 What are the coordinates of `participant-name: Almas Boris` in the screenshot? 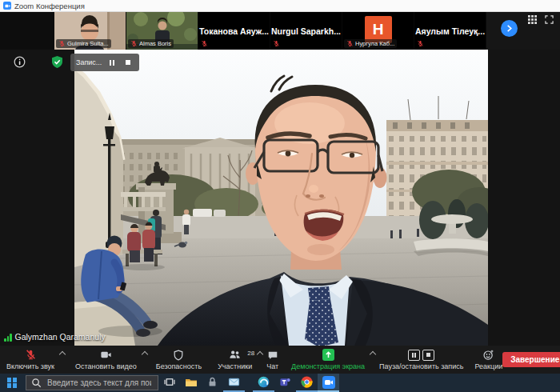 It's located at (155, 43).